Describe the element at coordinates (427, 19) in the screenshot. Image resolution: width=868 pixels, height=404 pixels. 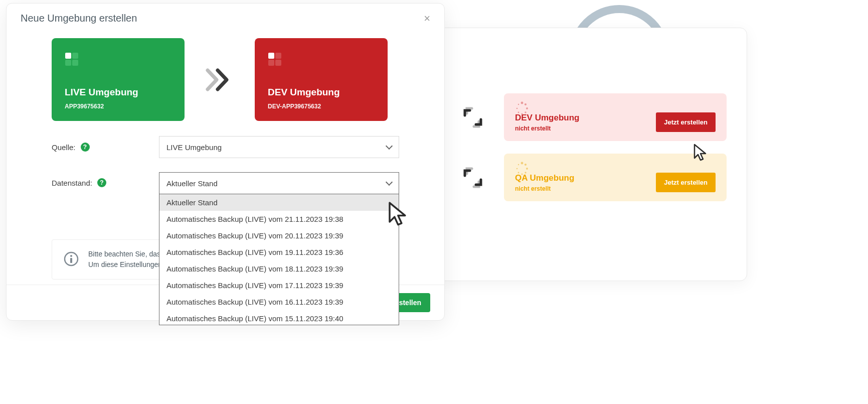
I see `close-icon: ×` at that location.